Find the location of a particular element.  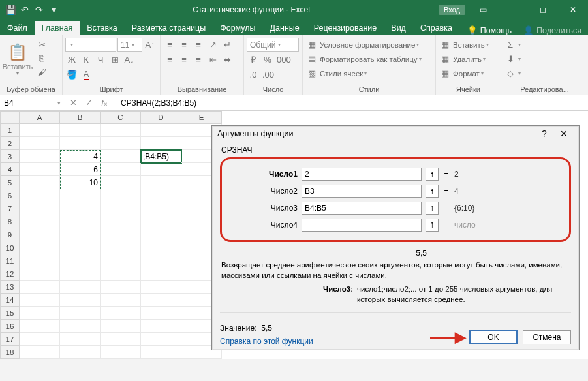

bold-icon: Ж is located at coordinates (72, 60).